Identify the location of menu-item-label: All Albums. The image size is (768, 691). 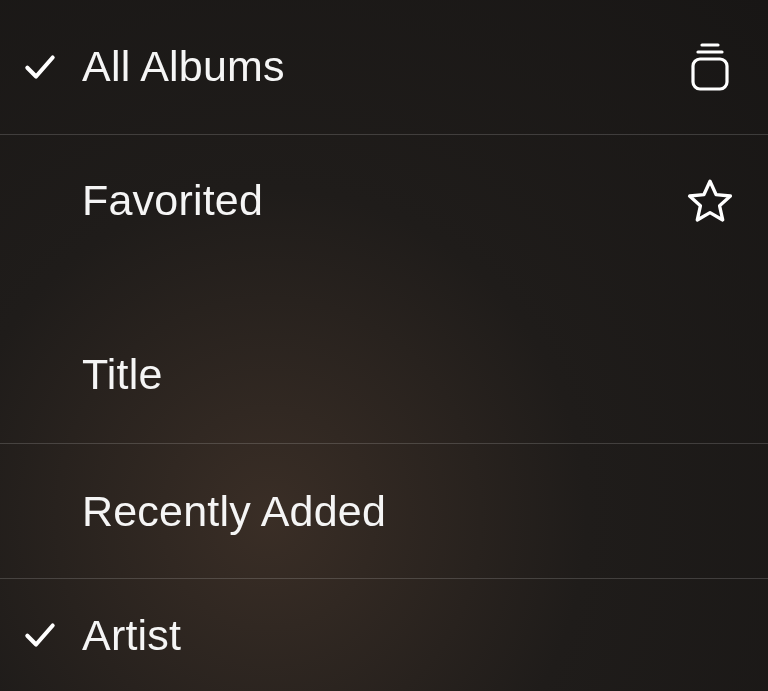
(381, 66).